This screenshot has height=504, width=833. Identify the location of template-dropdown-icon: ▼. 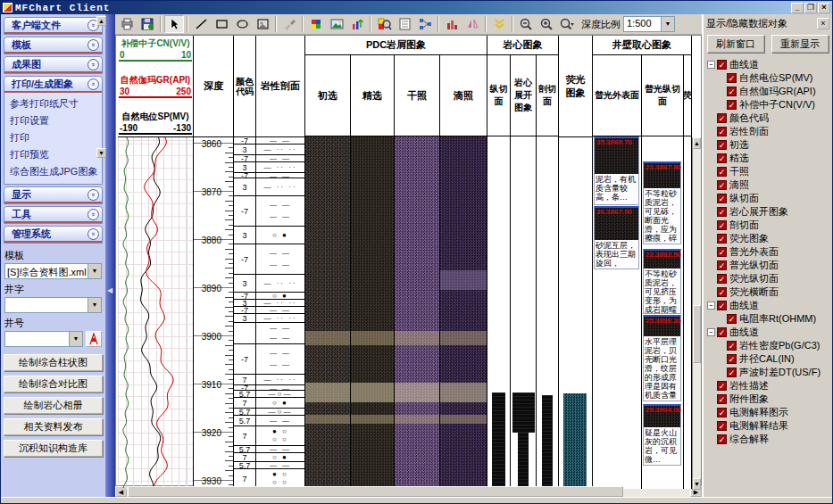
(95, 271).